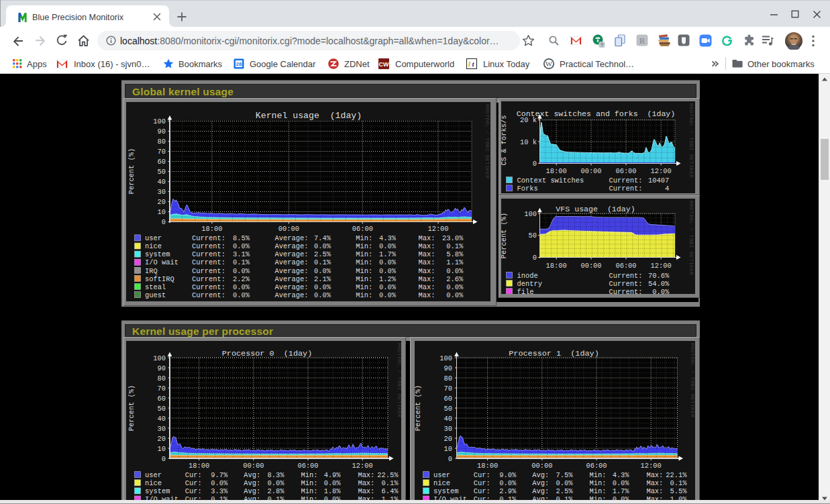  I want to click on svg-text: 10, so click(162, 212).